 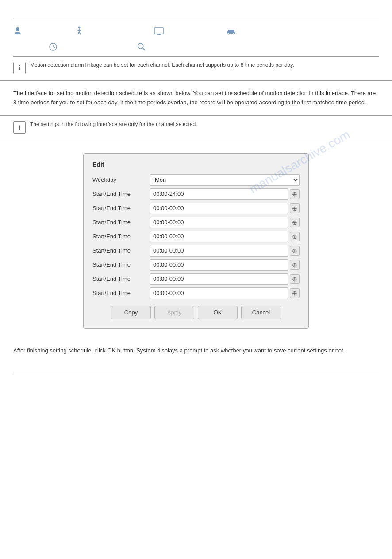 What do you see at coordinates (121, 180) in the screenshot?
I see `weekday-label: Weekday` at bounding box center [121, 180].